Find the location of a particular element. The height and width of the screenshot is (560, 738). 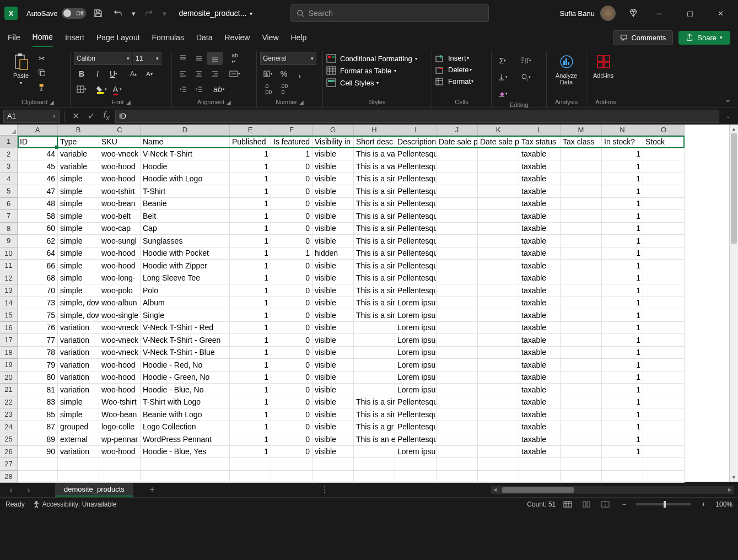

find-icon: ▾ is located at coordinates (526, 77).